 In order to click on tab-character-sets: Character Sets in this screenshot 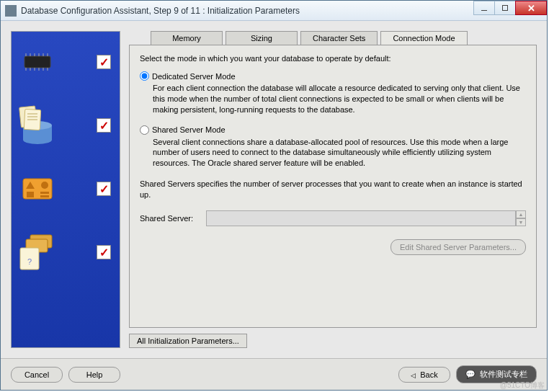, I will do `click(339, 38)`.